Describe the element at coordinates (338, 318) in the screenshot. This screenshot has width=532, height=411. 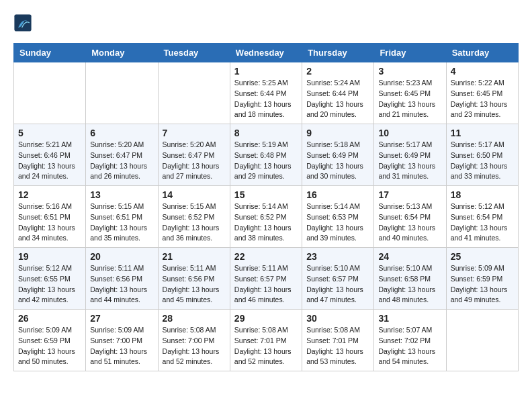
I see `day-number: 30` at that location.